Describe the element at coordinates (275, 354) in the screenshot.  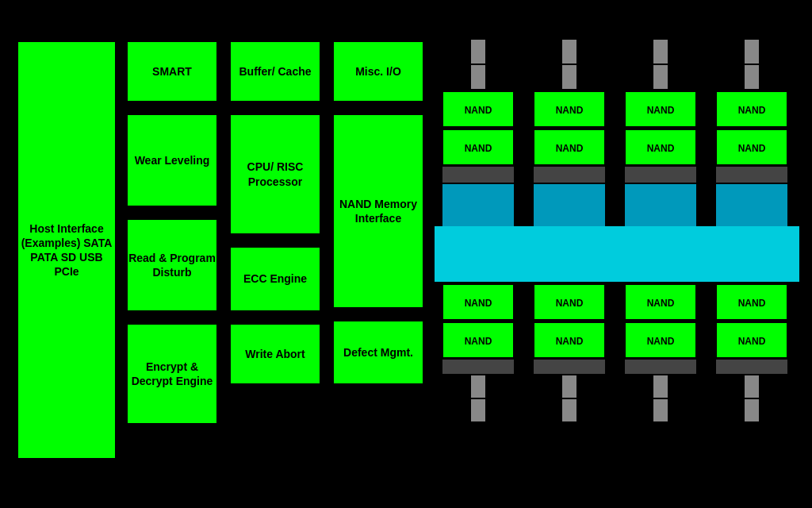
I see `write-abort-block: Write Abort` at that location.